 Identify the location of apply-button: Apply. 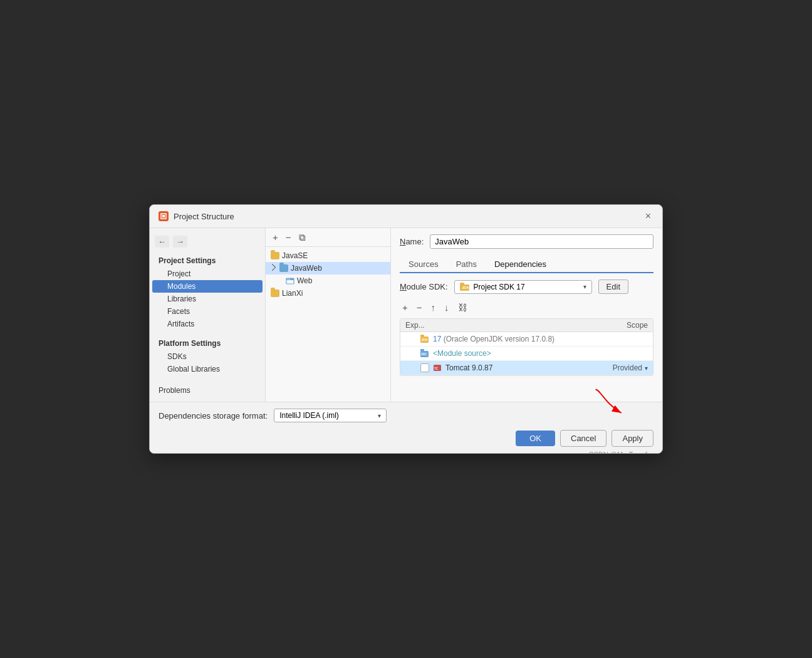
(633, 439).